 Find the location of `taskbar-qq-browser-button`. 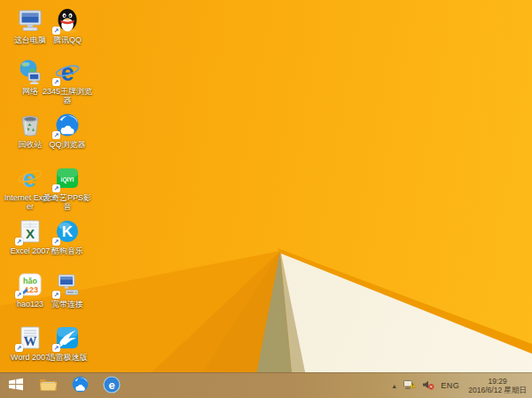

taskbar-qq-browser-button is located at coordinates (80, 386).